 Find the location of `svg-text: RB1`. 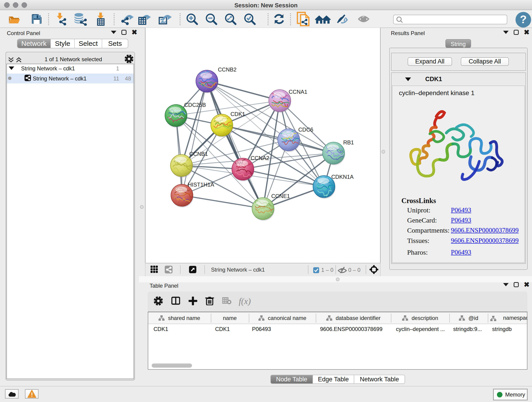

svg-text: RB1 is located at coordinates (349, 142).